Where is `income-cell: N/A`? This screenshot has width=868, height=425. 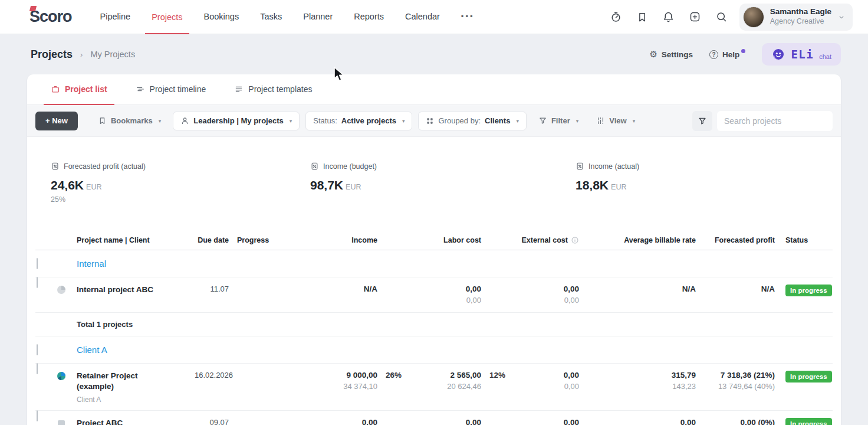
income-cell: N/A is located at coordinates (338, 287).